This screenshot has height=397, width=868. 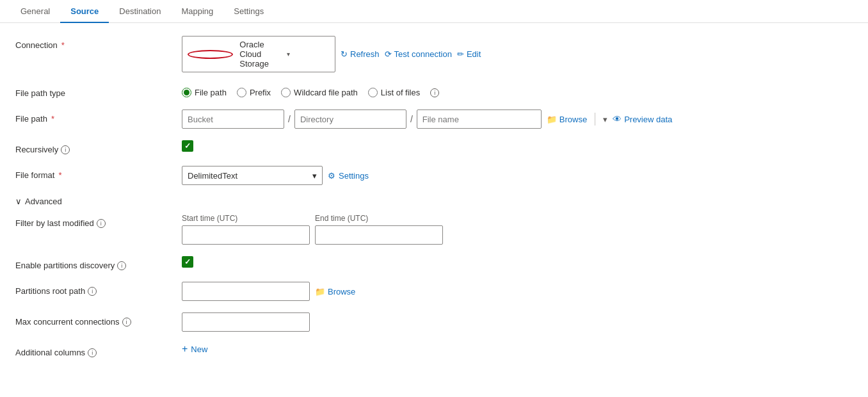 I want to click on chevron-down-icon: ▾, so click(x=309, y=54).